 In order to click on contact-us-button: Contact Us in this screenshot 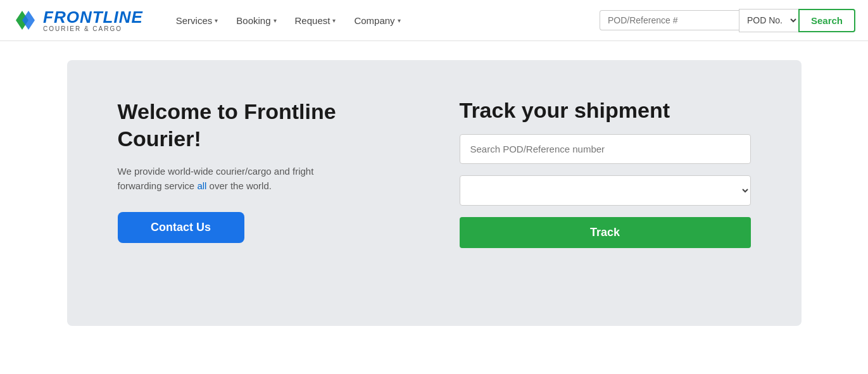, I will do `click(181, 228)`.